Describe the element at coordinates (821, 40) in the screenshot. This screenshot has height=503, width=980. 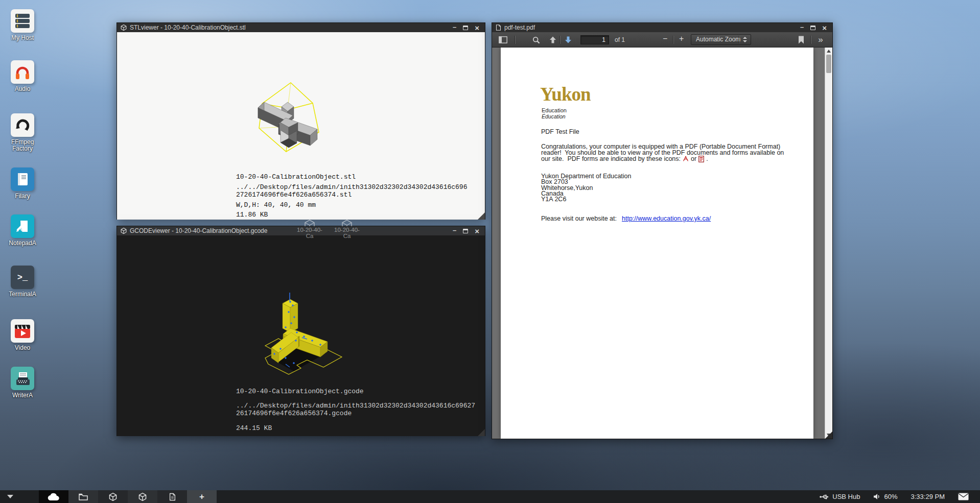
I see `toolbar-more-button: »` at that location.